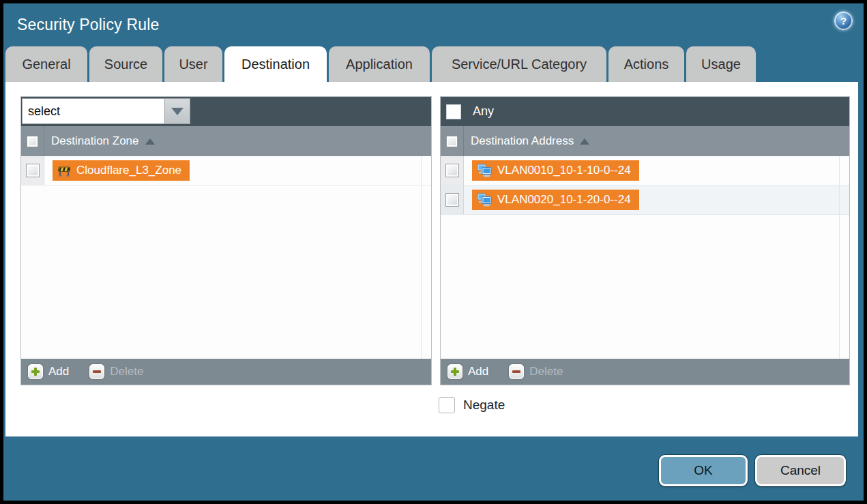 The width and height of the screenshot is (867, 504). Describe the element at coordinates (518, 141) in the screenshot. I see `address-column-label: Destination Address` at that location.